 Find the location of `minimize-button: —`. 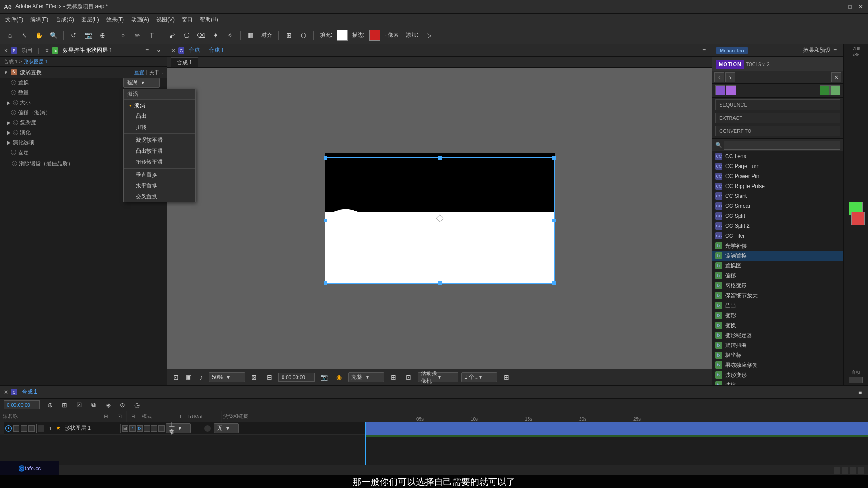

minimize-button: — is located at coordinates (839, 7).